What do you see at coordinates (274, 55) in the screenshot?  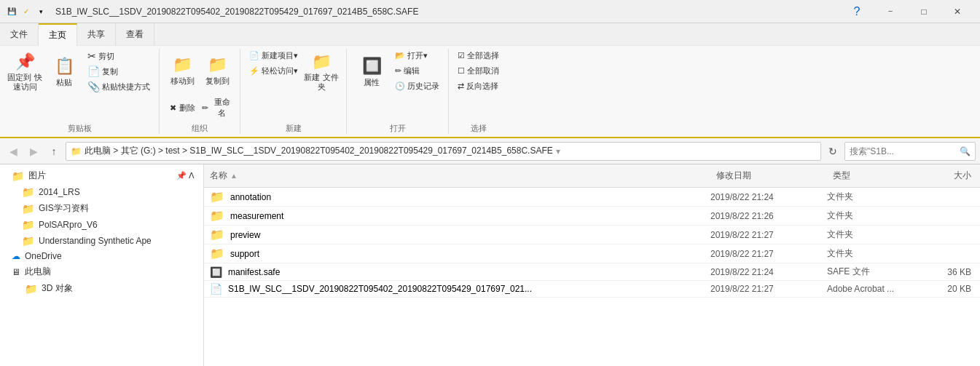 I see `new-item-button: 📄 新建项目▾` at bounding box center [274, 55].